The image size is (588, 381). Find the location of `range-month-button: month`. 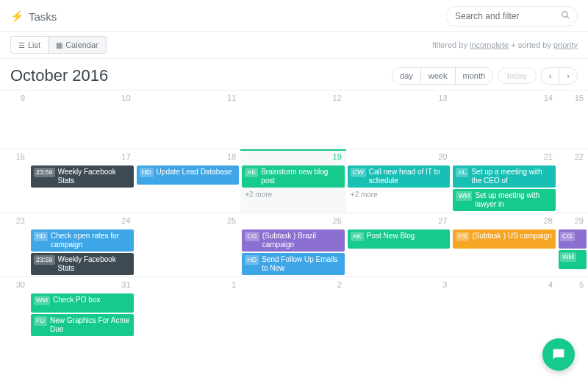

range-month-button: month is located at coordinates (475, 76).